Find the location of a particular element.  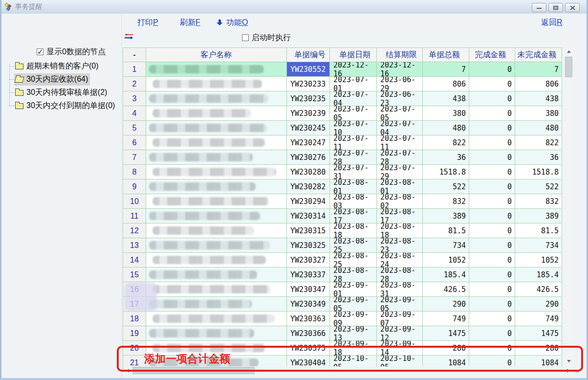

startup-checkbox: 启动时执行 is located at coordinates (266, 38).